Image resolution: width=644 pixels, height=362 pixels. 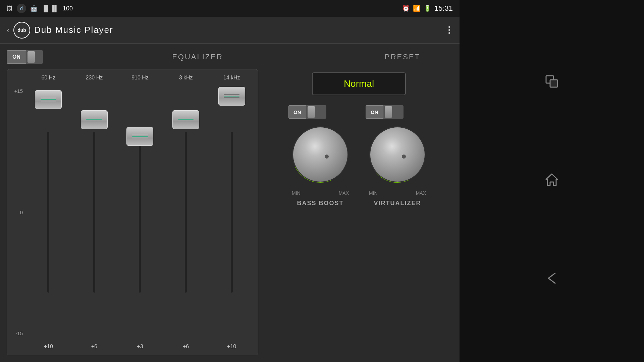 What do you see at coordinates (48, 212) in the screenshot?
I see `slider-track-60hz` at bounding box center [48, 212].